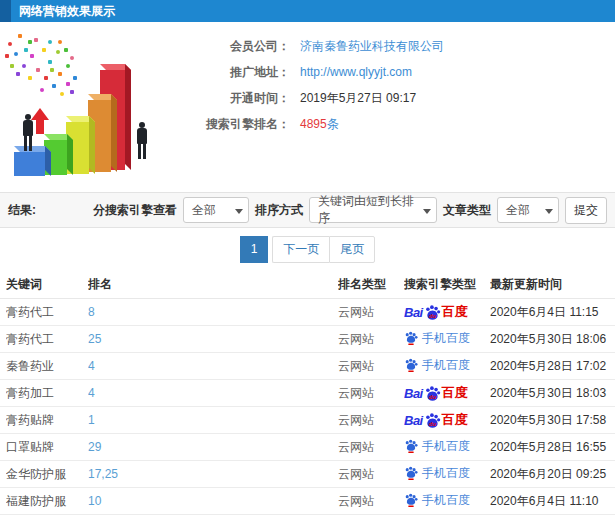 The image size is (615, 520). What do you see at coordinates (47, 502) in the screenshot?
I see `keyword-cell: 福建防护服` at bounding box center [47, 502].